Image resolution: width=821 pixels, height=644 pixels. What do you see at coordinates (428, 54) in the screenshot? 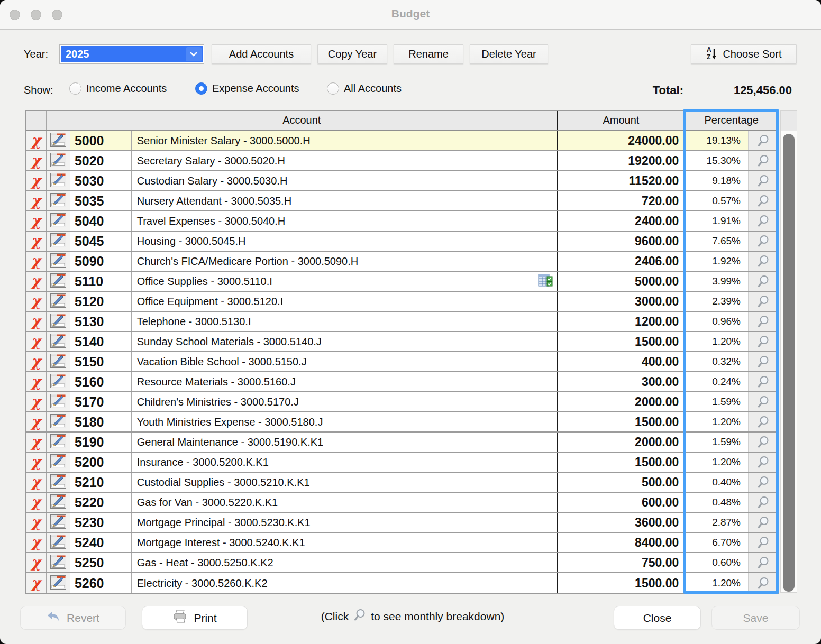
I see `rename-button: Rename` at bounding box center [428, 54].